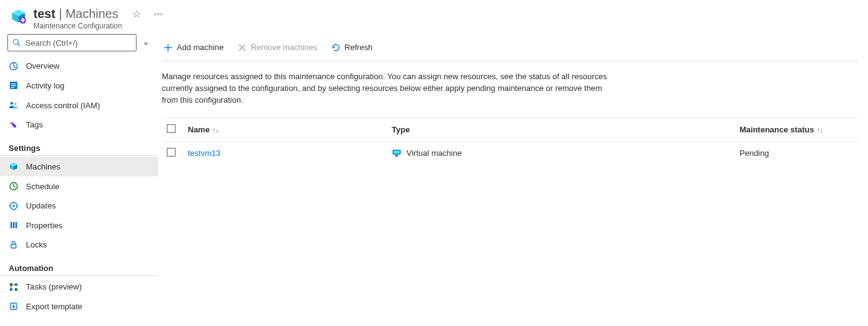 The image size is (868, 326). Describe the element at coordinates (14, 85) in the screenshot. I see `activity-log-icon` at that location.